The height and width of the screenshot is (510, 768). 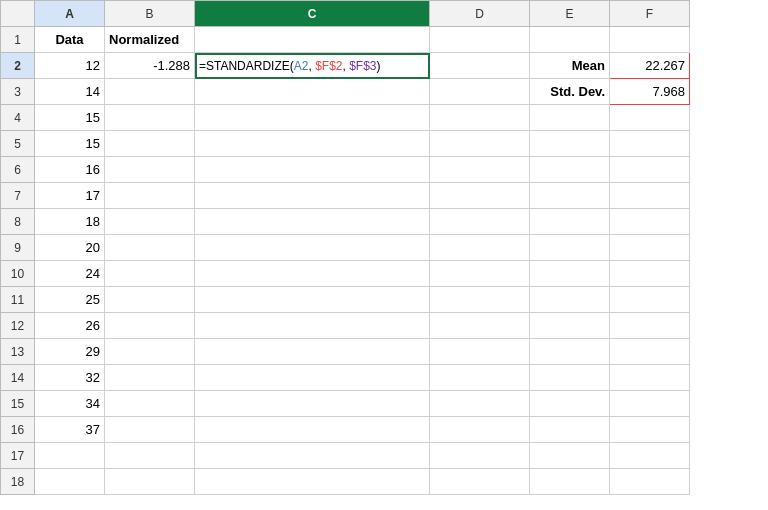 I want to click on cell-e10, so click(x=570, y=274).